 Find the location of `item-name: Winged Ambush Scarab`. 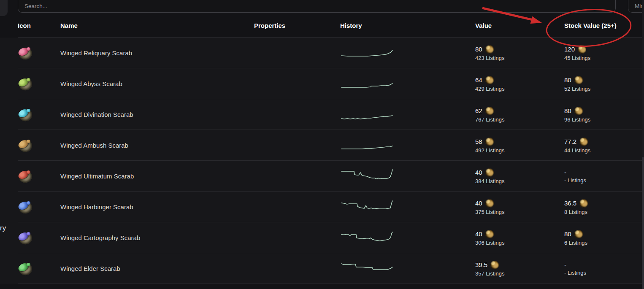

item-name: Winged Ambush Scarab is located at coordinates (157, 145).